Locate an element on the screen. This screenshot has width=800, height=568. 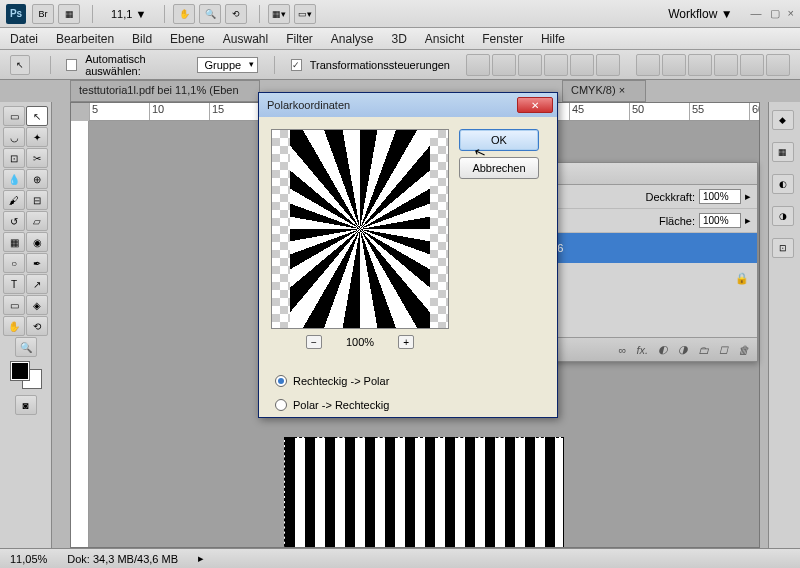
pen-tool: ✒ is located at coordinates (37, 263).